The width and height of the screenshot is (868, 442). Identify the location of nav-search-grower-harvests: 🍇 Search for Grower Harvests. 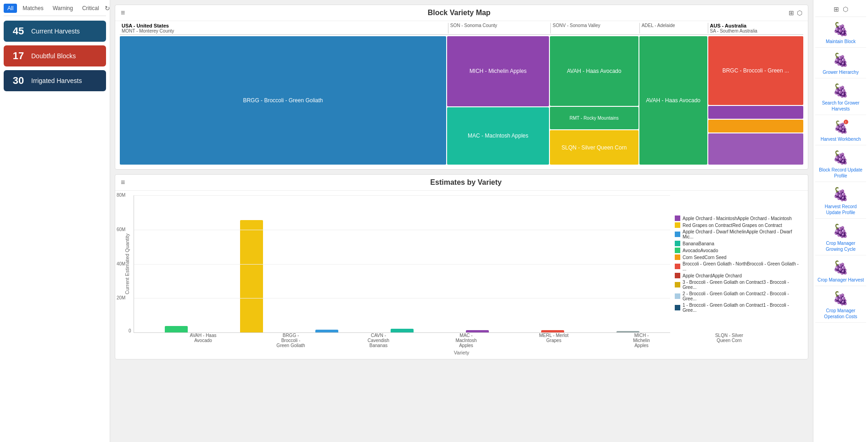
(841, 98).